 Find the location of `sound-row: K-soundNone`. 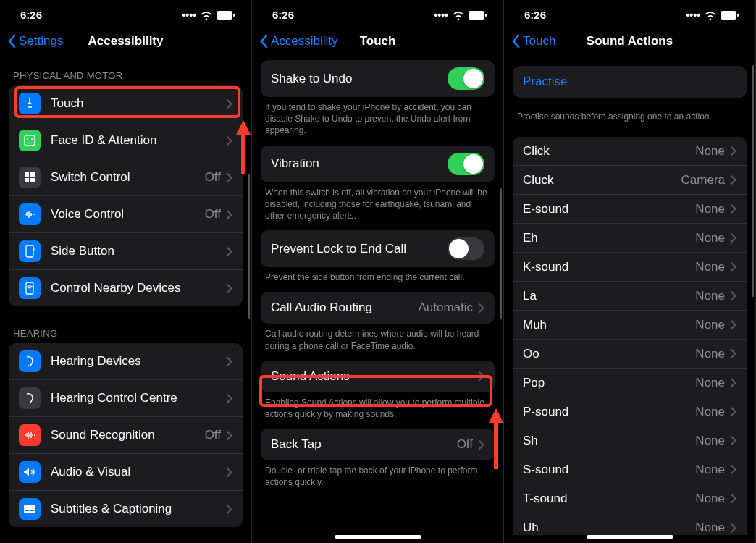

sound-row: K-soundNone is located at coordinates (630, 267).